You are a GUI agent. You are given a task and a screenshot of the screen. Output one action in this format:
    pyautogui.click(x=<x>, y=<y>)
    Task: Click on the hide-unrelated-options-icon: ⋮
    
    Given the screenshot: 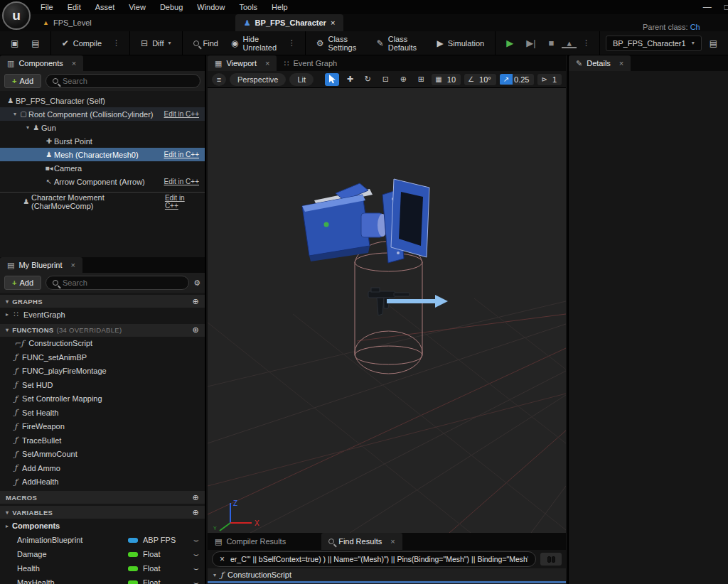 What is the action you would take?
    pyautogui.click(x=292, y=43)
    